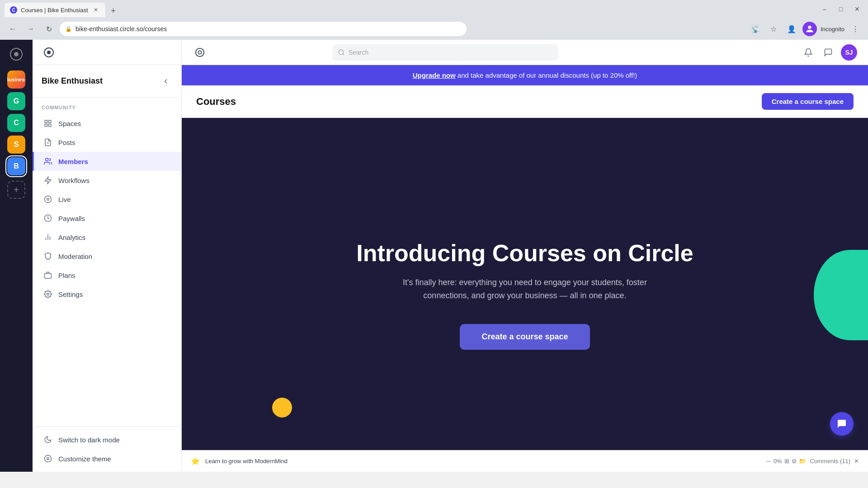 The height and width of the screenshot is (488, 868). I want to click on toolbar-right: 📡 ☆ 👤 Incognito ⋮, so click(806, 29).